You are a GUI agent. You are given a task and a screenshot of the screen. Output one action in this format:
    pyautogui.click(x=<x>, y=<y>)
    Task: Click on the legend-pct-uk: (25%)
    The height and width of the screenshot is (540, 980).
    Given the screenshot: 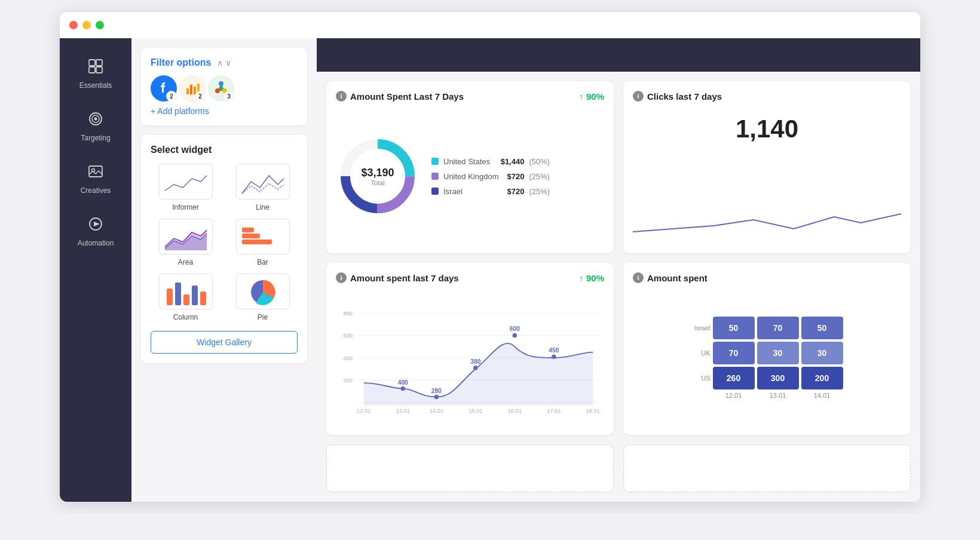 What is the action you would take?
    pyautogui.click(x=539, y=177)
    